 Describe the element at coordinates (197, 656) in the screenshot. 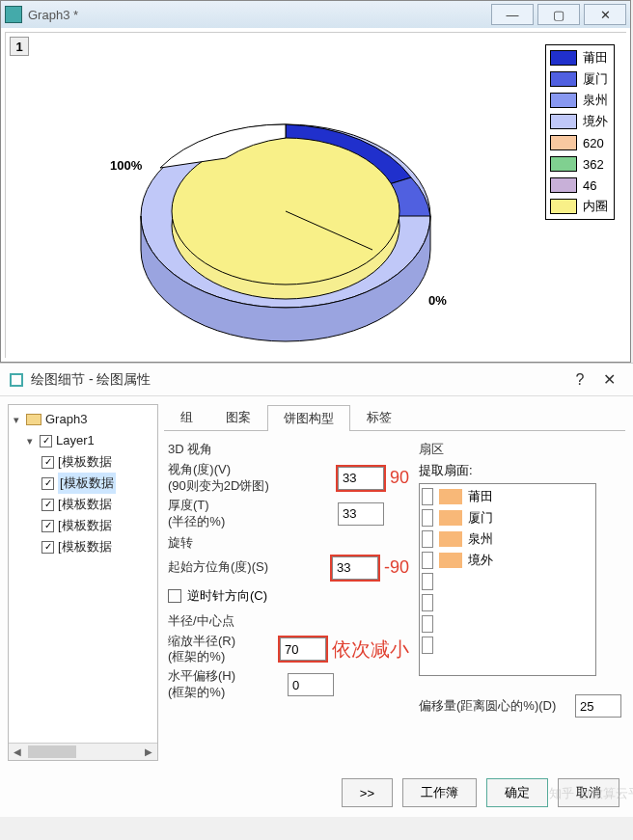

I see `label-scale-radius-sub: (框架的%)` at that location.